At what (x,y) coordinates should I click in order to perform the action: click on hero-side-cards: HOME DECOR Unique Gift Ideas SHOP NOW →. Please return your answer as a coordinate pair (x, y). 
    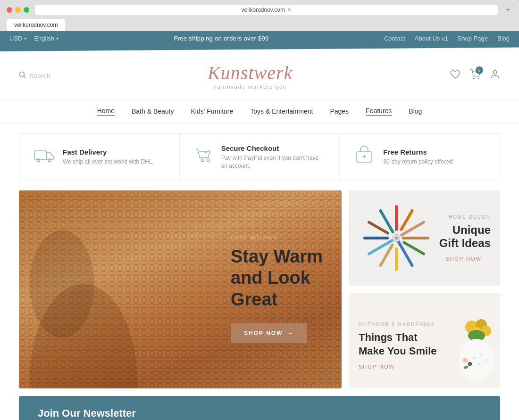
    Looking at the image, I should click on (425, 289).